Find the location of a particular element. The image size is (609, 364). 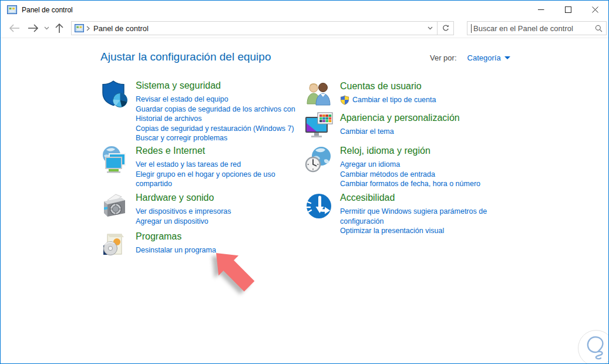

search-icon is located at coordinates (599, 28).